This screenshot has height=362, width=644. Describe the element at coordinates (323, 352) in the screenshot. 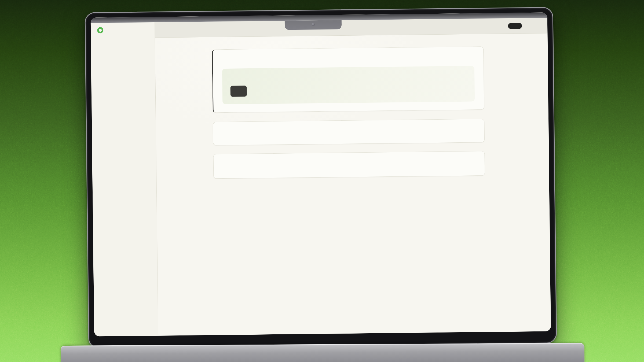

I see `keyboard-row-letters` at that location.